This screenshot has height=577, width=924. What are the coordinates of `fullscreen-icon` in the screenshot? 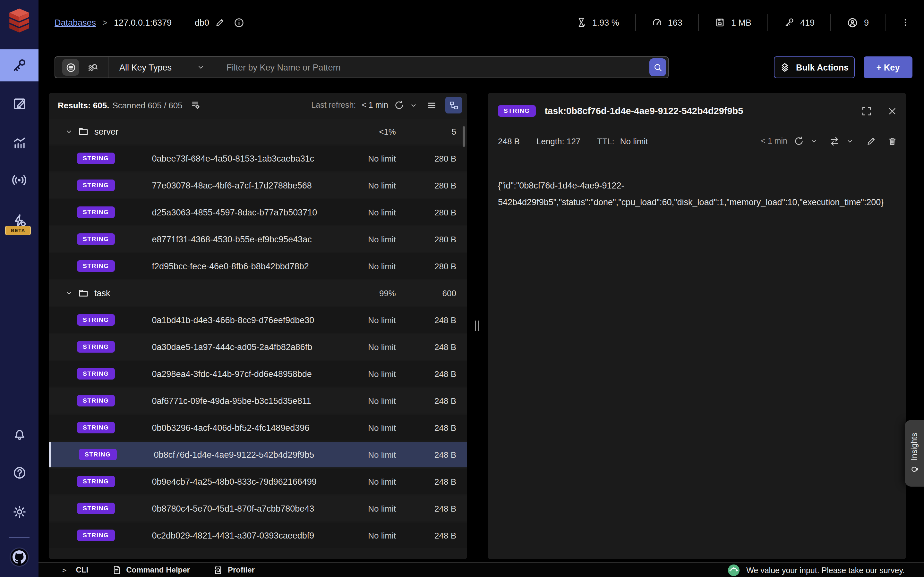 It's located at (867, 111).